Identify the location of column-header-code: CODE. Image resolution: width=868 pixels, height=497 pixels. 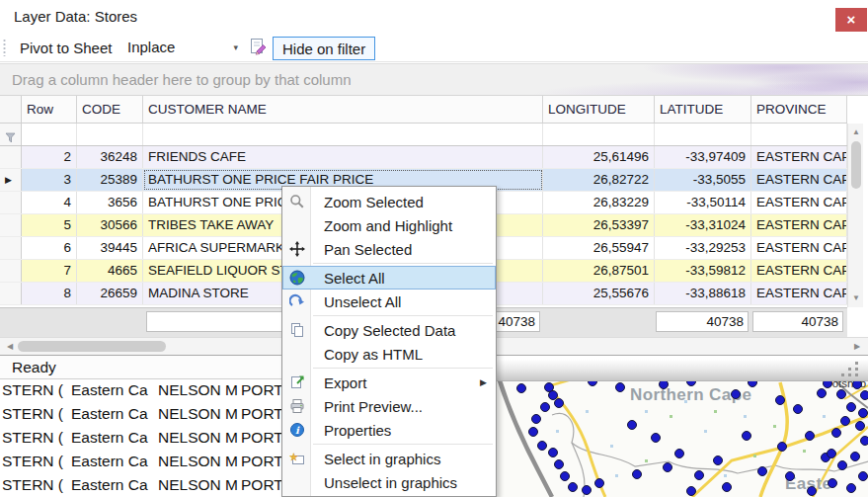
(111, 109).